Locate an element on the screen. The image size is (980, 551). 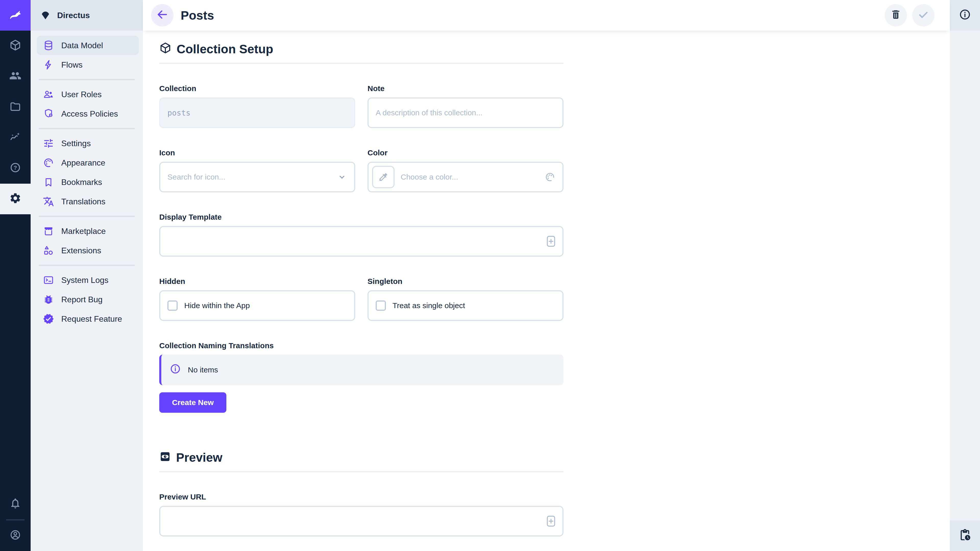
module-bar: ? is located at coordinates (15, 275).